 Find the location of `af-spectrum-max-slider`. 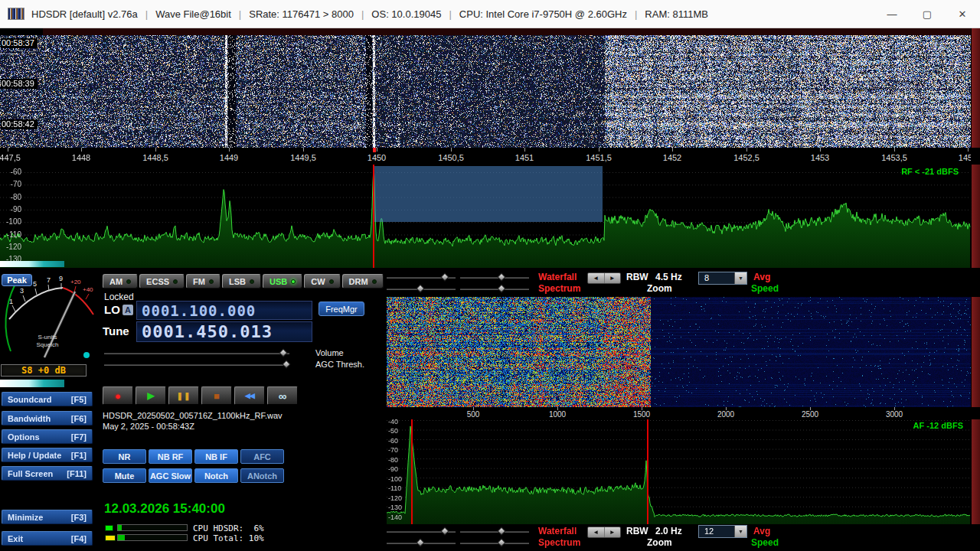

af-spectrum-max-slider is located at coordinates (495, 289).